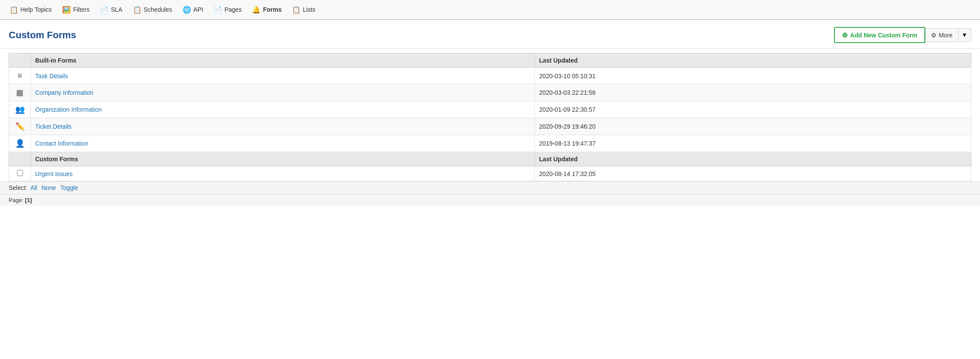  Describe the element at coordinates (753, 110) in the screenshot. I see `last-updated-cell: 2020-01-09 22:30:57` at that location.